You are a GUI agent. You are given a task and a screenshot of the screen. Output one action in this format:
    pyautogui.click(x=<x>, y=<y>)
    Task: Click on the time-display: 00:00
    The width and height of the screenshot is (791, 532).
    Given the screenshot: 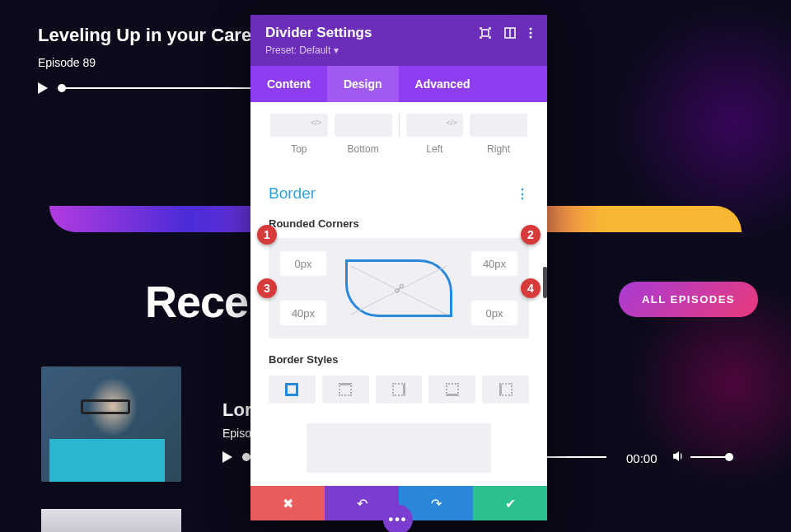 What is the action you would take?
    pyautogui.click(x=642, y=458)
    